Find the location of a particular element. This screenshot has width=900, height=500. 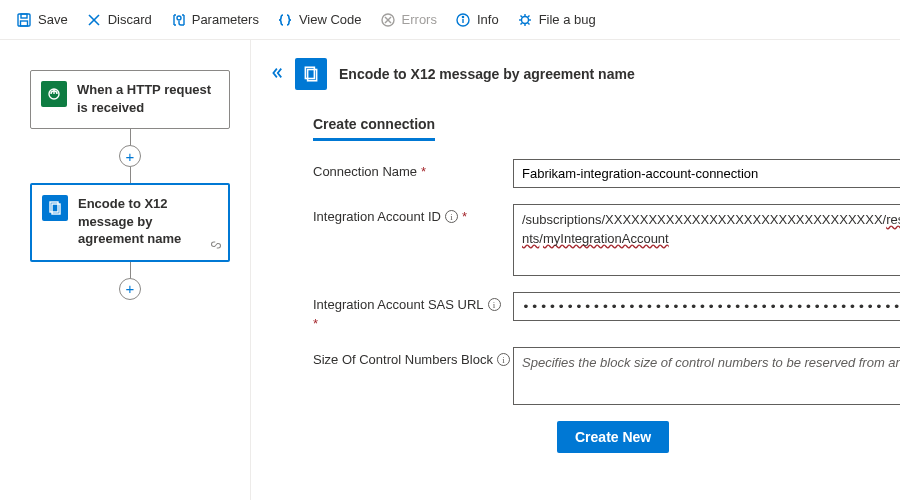

connection-name-input is located at coordinates (706, 174).